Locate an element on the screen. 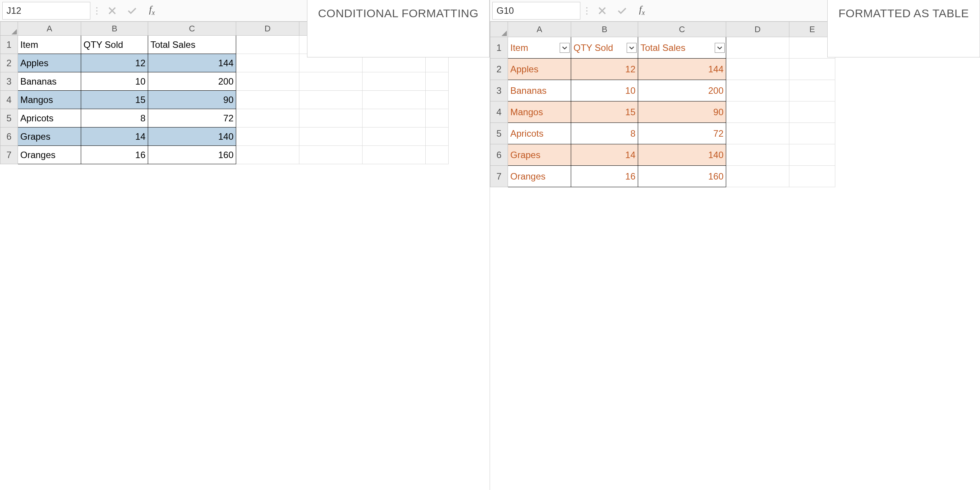 This screenshot has height=490, width=980. name-box: J12 is located at coordinates (46, 11).